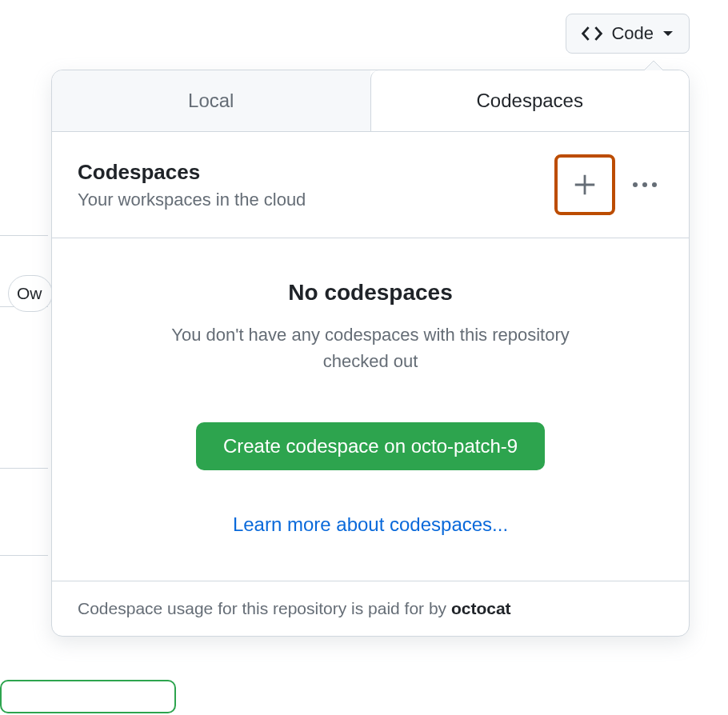 The image size is (728, 715). I want to click on codespace-options-button, so click(645, 185).